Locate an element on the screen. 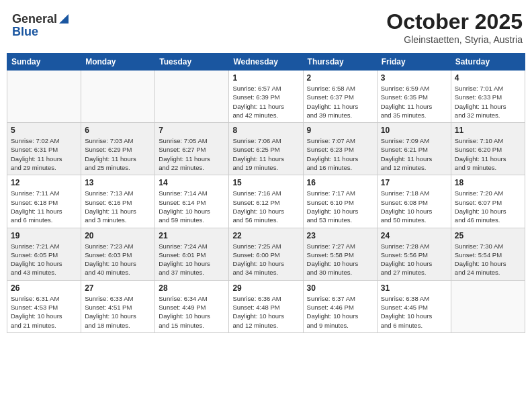 Image resolution: width=532 pixels, height=411 pixels. day-info: Sunrise: 6:59 AM Sunset: 6:35 PM Dayligh… is located at coordinates (414, 102).